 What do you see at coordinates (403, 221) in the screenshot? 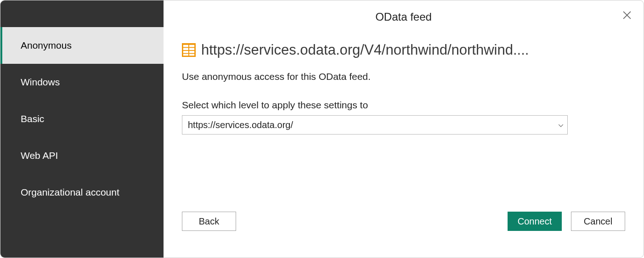
I see `dialog-footer: Back Connect Cancel` at bounding box center [403, 221].